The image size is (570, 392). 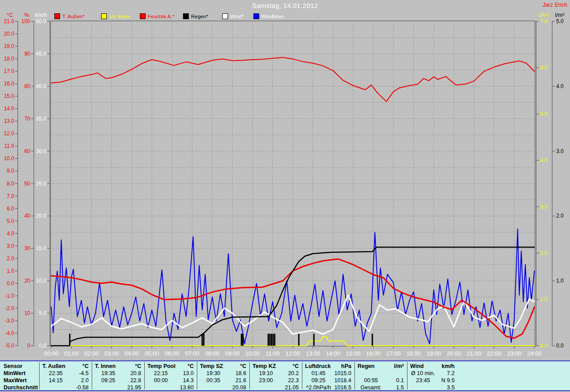 What do you see at coordinates (223, 388) in the screenshot?
I see `table-cell-temp-sz: 20.08` at bounding box center [223, 388].